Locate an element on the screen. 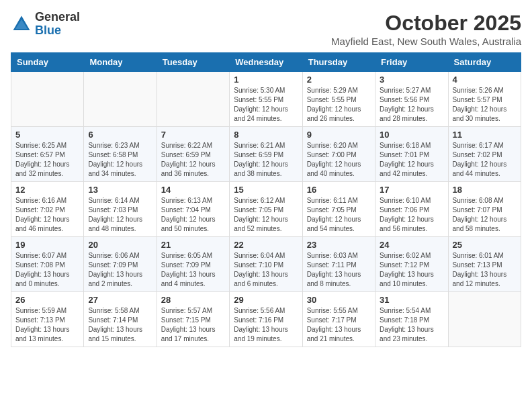 Image resolution: width=532 pixels, height=411 pixels. day-info: Sunrise: 6:10 AM Sunset: 7:06 PM Dayligh… is located at coordinates (411, 215).